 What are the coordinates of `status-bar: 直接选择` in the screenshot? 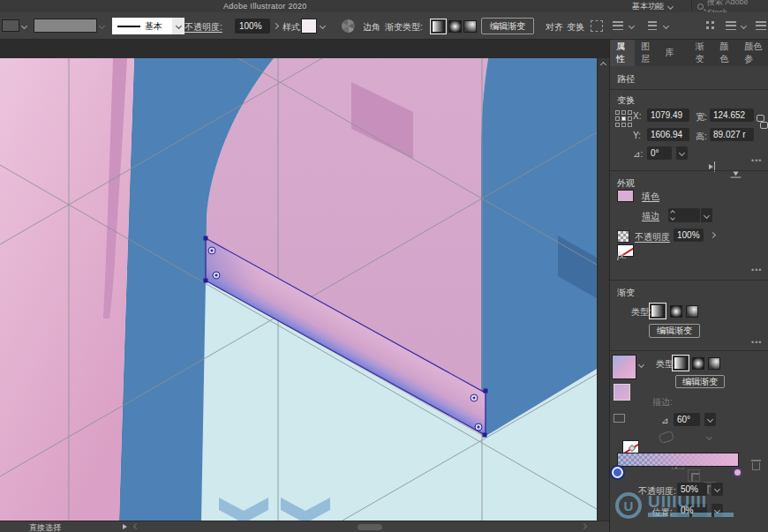 It's located at (305, 526).